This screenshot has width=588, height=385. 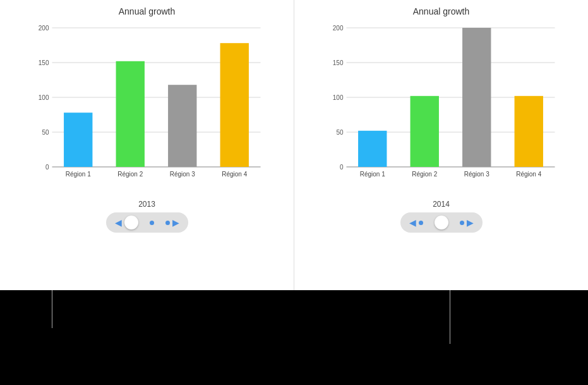 I want to click on connector-line-left, so click(x=52, y=309).